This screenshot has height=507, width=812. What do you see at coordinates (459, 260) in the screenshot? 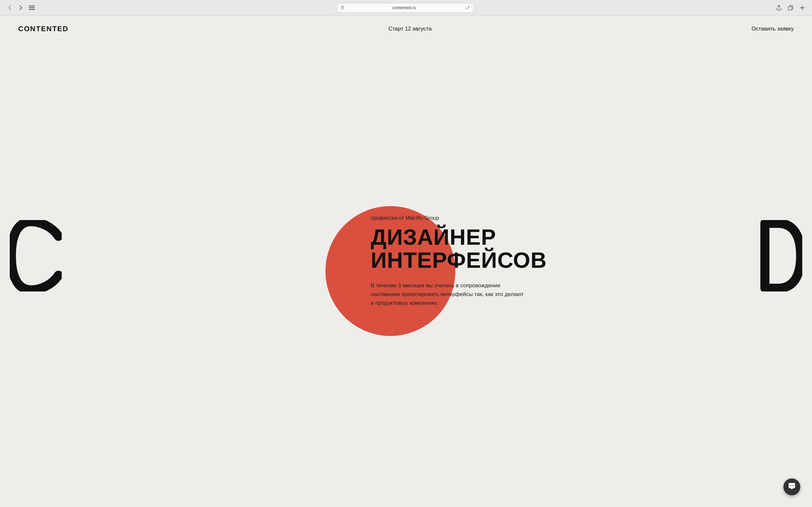
I see `title-line-2: ИНТЕРФЕЙСОВ` at bounding box center [459, 260].